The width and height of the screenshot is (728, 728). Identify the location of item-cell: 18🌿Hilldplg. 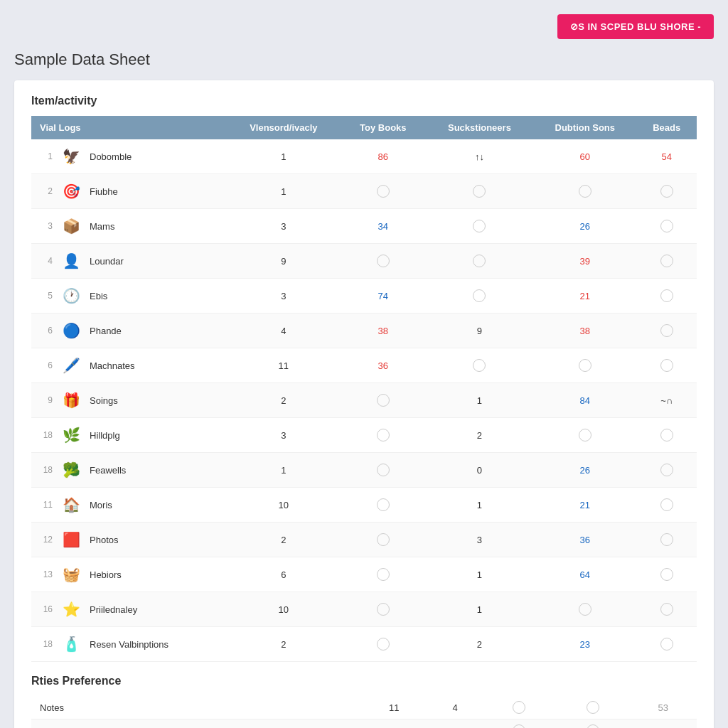
(129, 435).